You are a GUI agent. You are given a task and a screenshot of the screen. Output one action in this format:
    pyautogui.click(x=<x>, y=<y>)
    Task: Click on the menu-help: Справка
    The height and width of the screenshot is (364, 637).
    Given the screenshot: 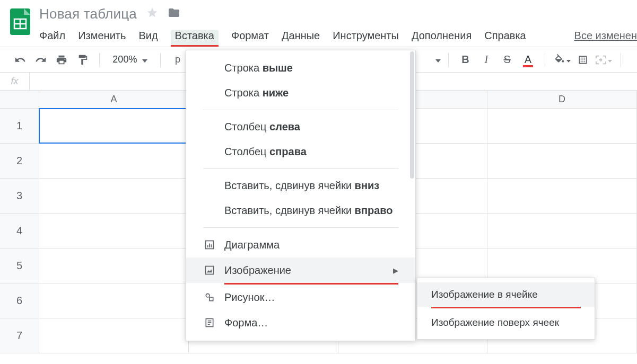 What is the action you would take?
    pyautogui.click(x=505, y=38)
    